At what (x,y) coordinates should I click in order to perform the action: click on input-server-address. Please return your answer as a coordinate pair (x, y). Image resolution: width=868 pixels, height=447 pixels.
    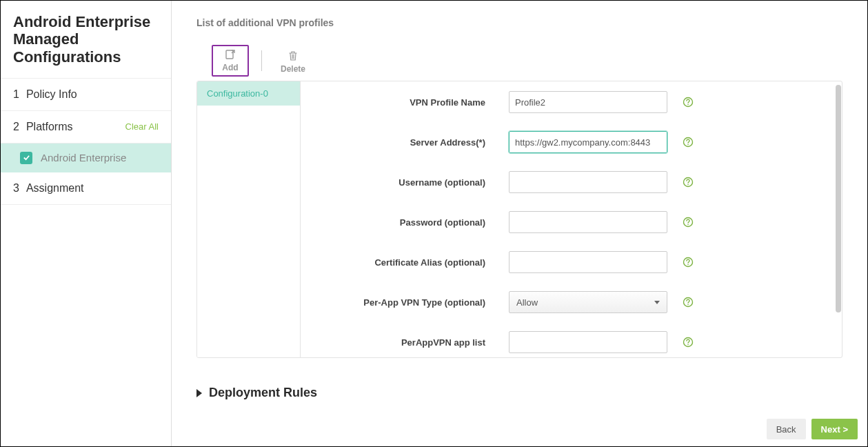
    Looking at the image, I should click on (588, 142).